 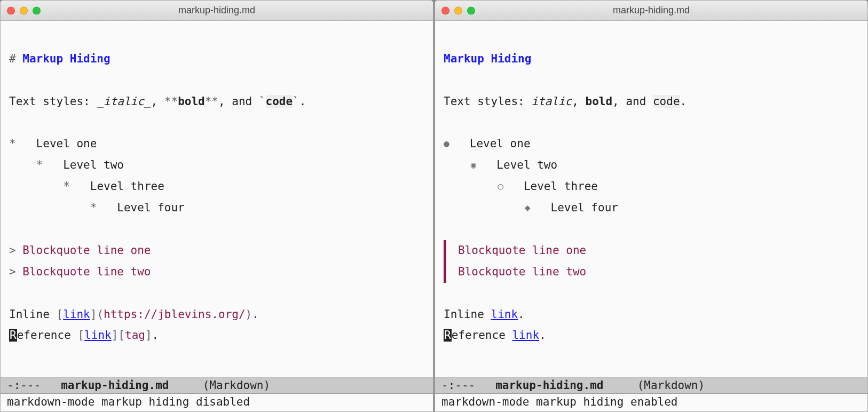 I want to click on bold-text: bold, so click(x=191, y=101).